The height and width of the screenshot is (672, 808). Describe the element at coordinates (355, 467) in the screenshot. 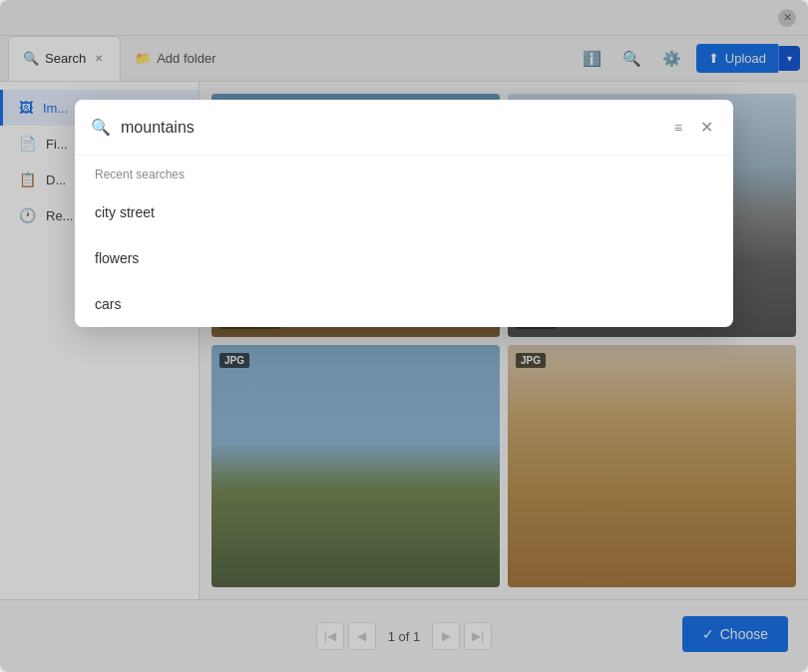

I see `trees-image` at that location.